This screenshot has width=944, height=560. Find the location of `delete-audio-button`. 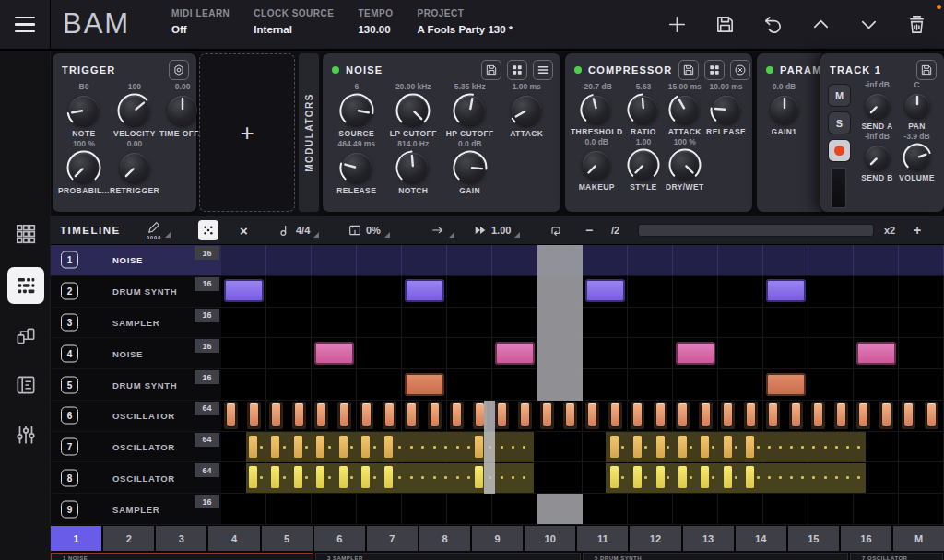

delete-audio-button is located at coordinates (916, 25).